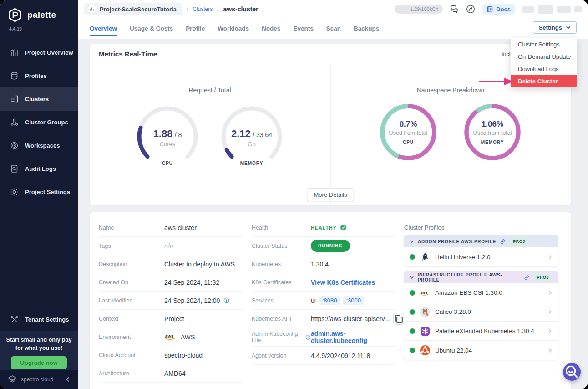 This screenshot has width=588, height=389. Describe the element at coordinates (572, 372) in the screenshot. I see `help-search-button` at that location.